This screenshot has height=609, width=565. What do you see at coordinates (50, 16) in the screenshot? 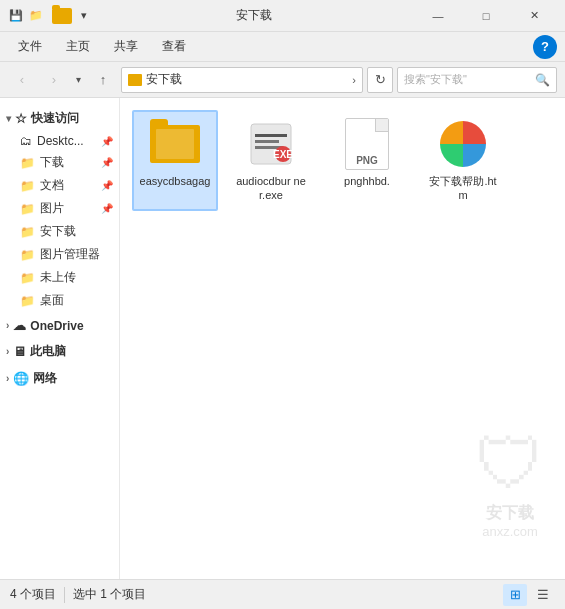
I see `title-bar-icons: 💾 📁 ▾` at bounding box center [50, 16].